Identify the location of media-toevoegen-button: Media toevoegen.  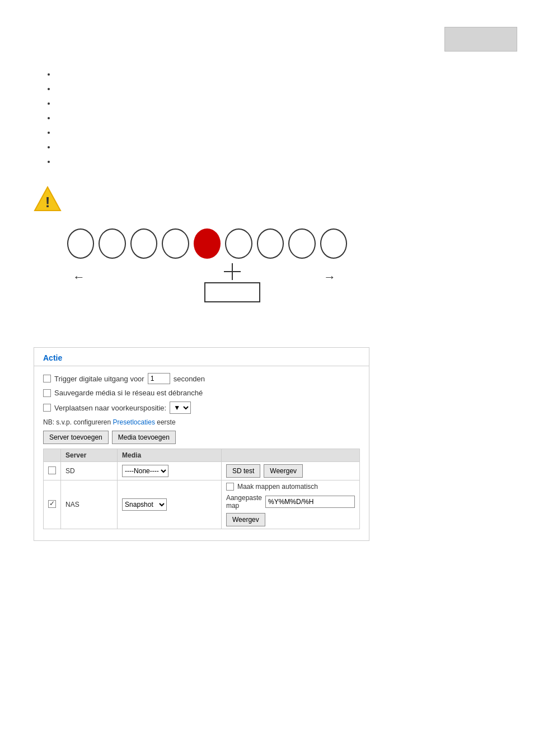
(144, 437).